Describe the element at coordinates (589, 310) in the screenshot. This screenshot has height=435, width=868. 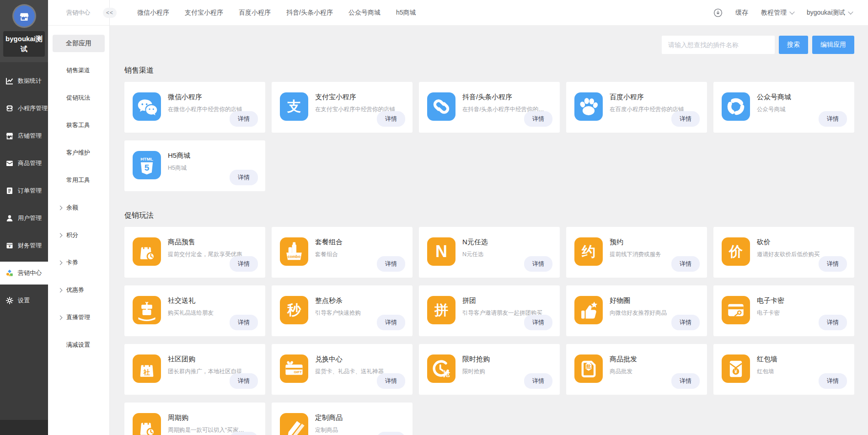
I see `thumb-star-icon` at that location.